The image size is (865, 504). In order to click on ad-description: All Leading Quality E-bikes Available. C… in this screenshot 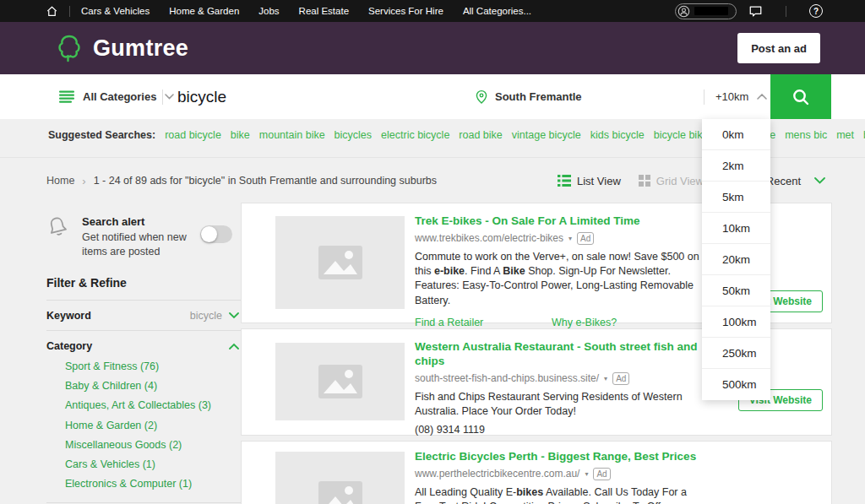, I will do `click(558, 495)`.